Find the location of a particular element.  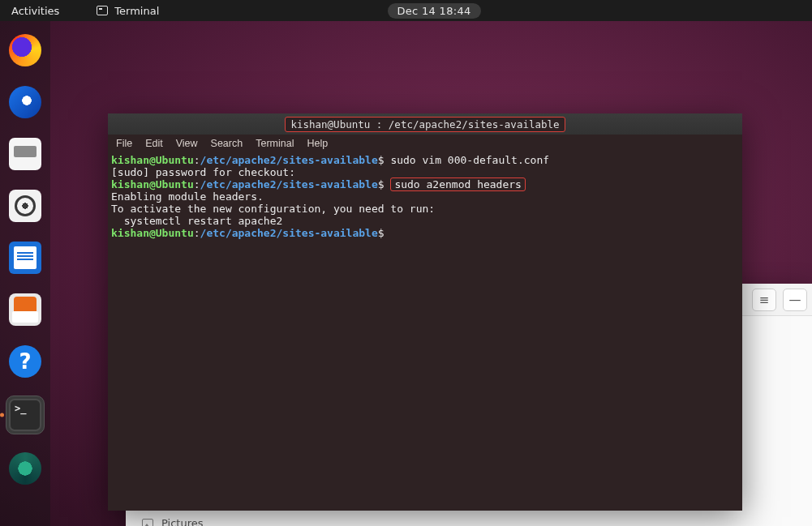

help-icon: ? is located at coordinates (25, 361).